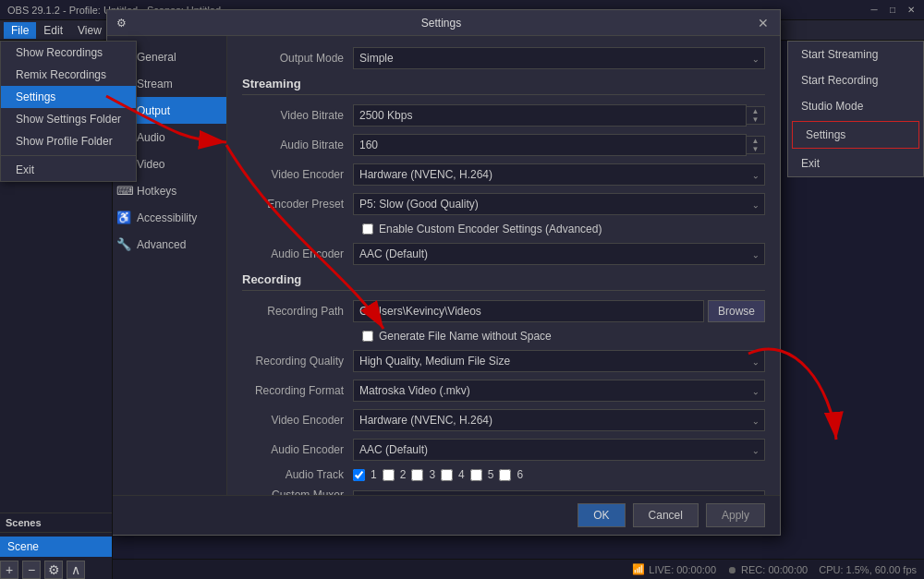  Describe the element at coordinates (90, 30) in the screenshot. I see `menu-view: View` at that location.